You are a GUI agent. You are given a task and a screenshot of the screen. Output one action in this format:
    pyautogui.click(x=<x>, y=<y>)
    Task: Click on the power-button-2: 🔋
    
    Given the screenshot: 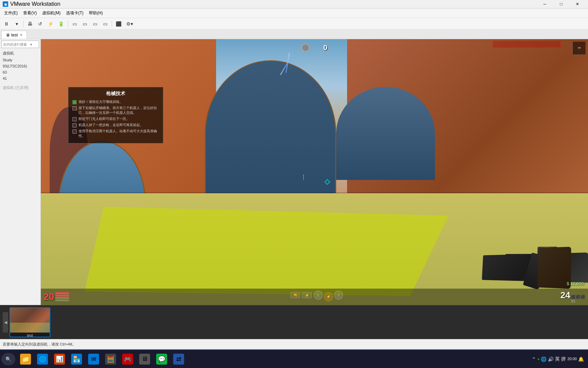 What is the action you would take?
    pyautogui.click(x=61, y=24)
    